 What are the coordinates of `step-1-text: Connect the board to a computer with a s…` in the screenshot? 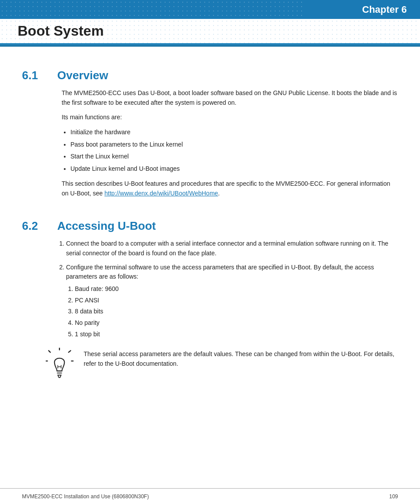 It's located at (227, 248).